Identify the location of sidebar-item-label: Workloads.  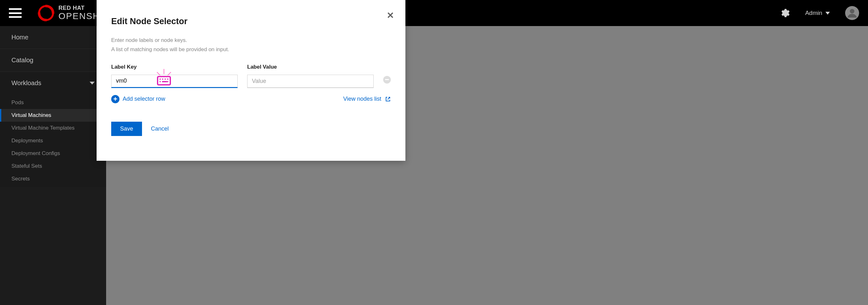
(26, 83).